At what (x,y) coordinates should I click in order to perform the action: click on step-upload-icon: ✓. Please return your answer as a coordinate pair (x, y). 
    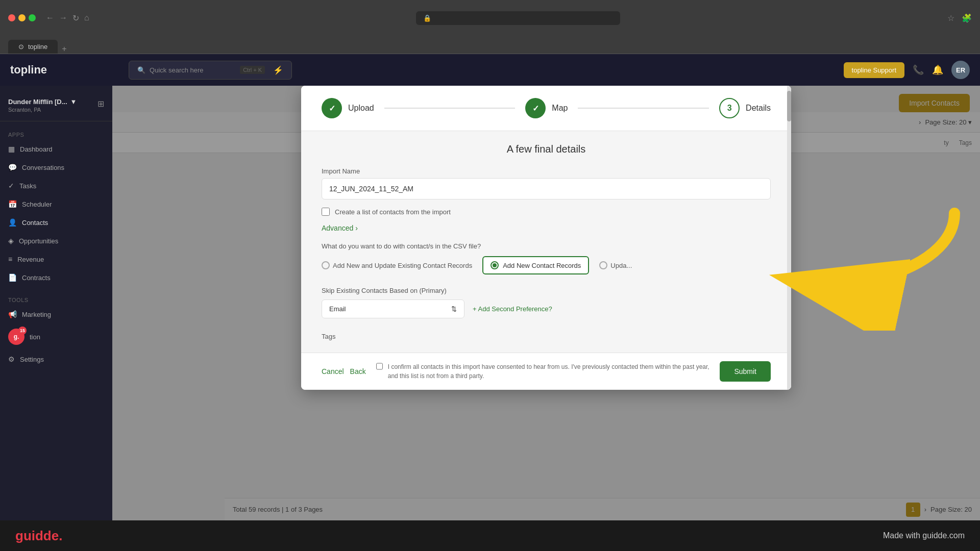
    Looking at the image, I should click on (332, 108).